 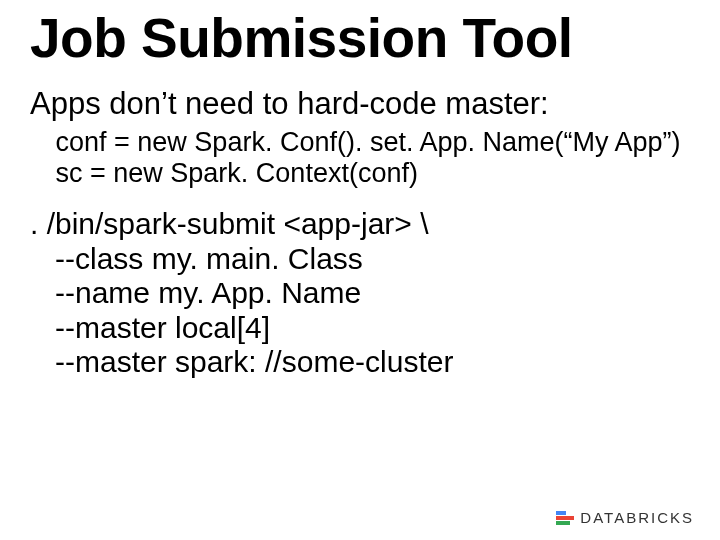 I want to click on brand-footer: DATABRICKS, so click(x=625, y=518).